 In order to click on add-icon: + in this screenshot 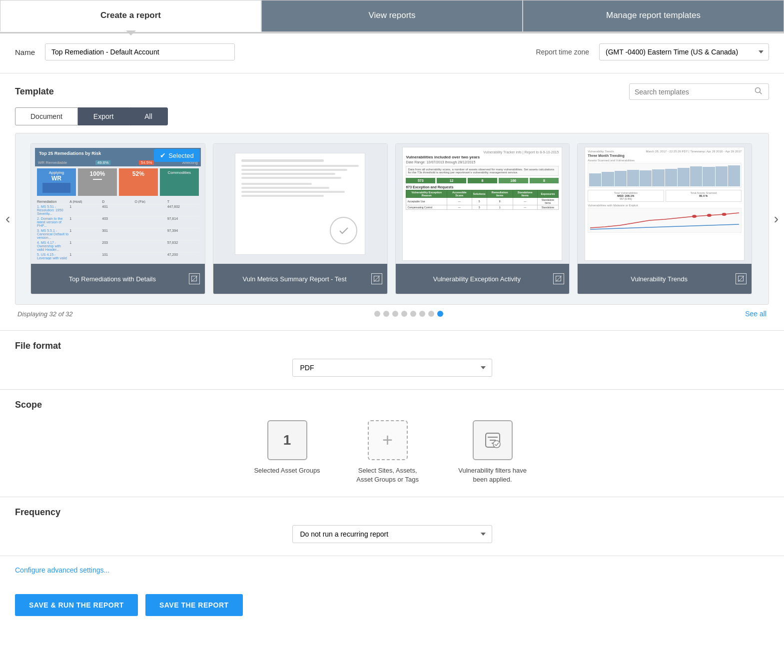, I will do `click(388, 440)`.